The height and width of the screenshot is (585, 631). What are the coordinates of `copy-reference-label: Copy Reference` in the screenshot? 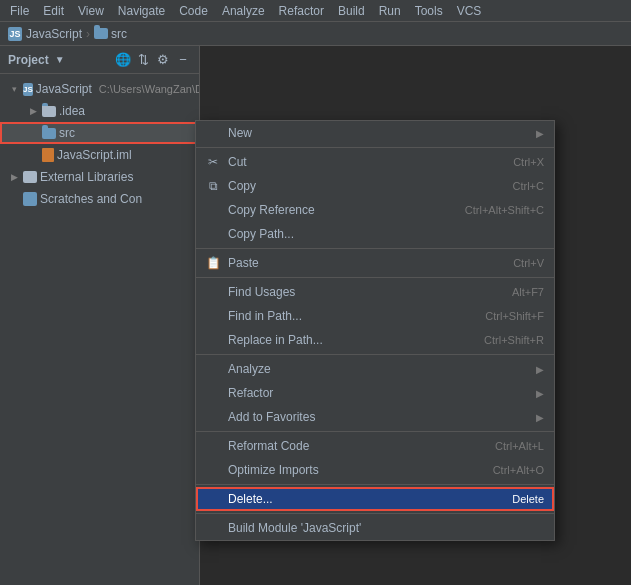 It's located at (346, 210).